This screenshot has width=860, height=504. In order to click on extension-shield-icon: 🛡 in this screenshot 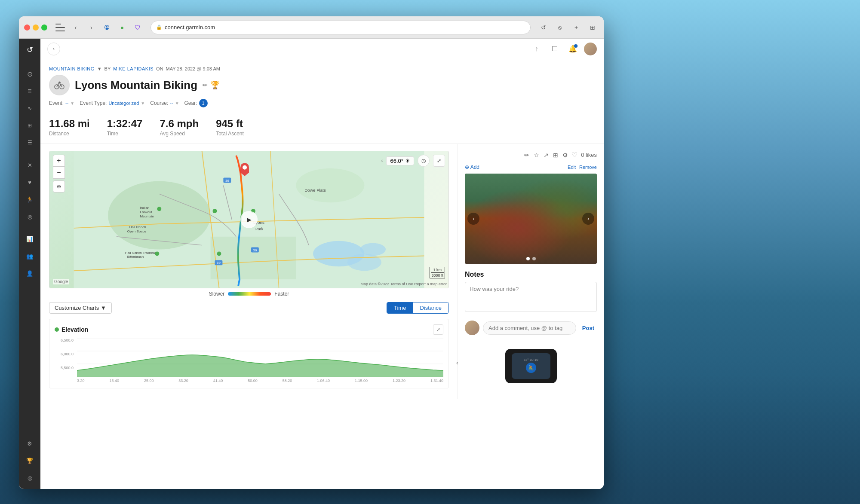, I will do `click(138, 27)`.